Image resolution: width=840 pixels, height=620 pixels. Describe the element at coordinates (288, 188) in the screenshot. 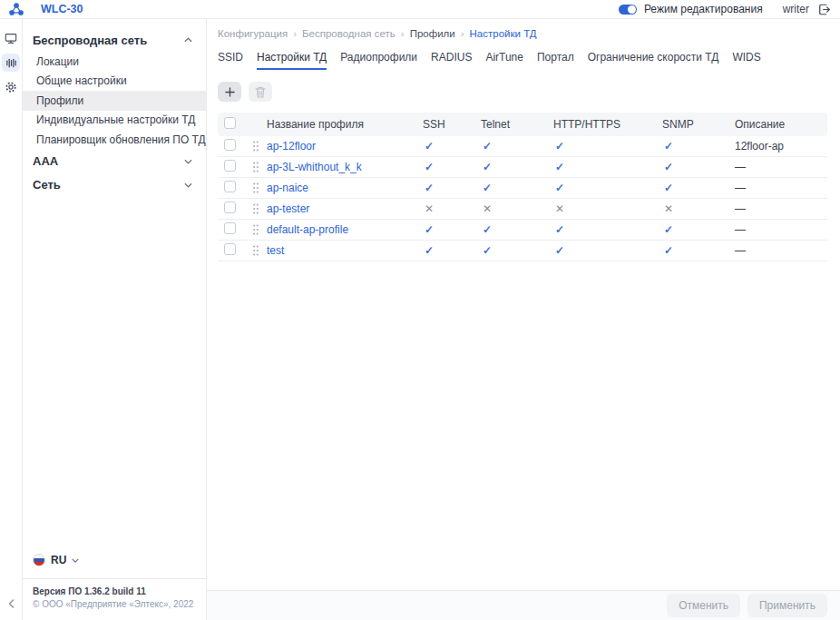

I see `profile-name-link: ap-naice` at that location.